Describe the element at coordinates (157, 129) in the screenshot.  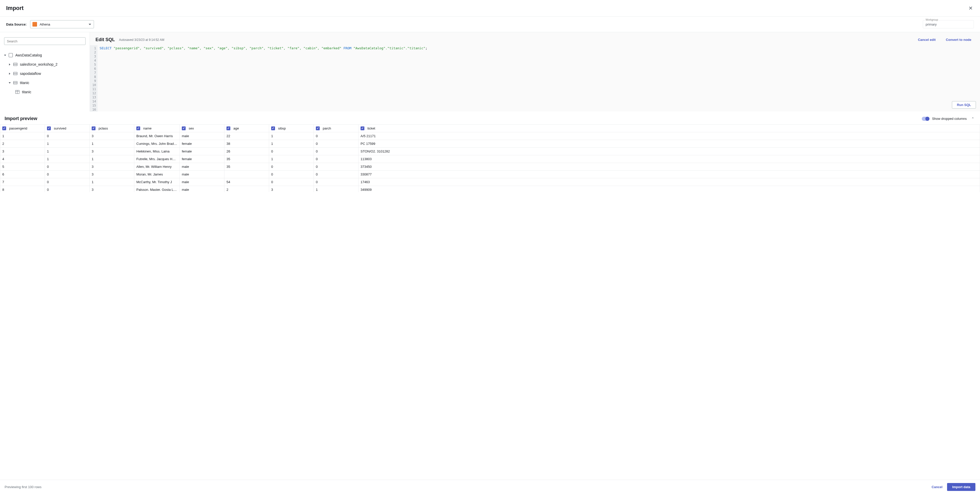
I see `column-header-name: name` at that location.